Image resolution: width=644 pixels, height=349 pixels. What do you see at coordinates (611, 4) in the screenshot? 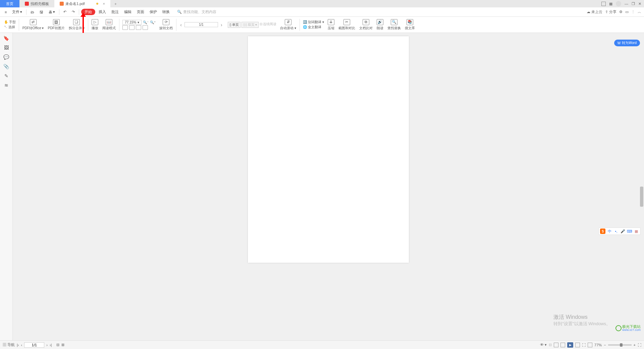
I see `apps-icon: ▦` at bounding box center [611, 4].